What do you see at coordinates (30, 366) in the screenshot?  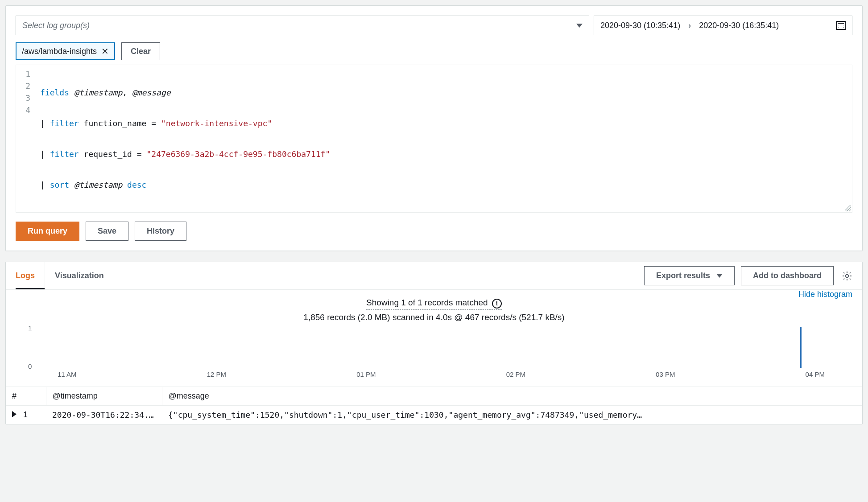 I see `y-tick-0: 0` at bounding box center [30, 366].